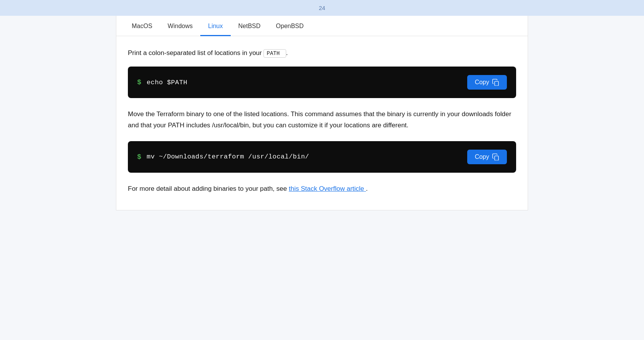  What do you see at coordinates (275, 53) in the screenshot?
I see `inline-code-path: PATH` at bounding box center [275, 53].